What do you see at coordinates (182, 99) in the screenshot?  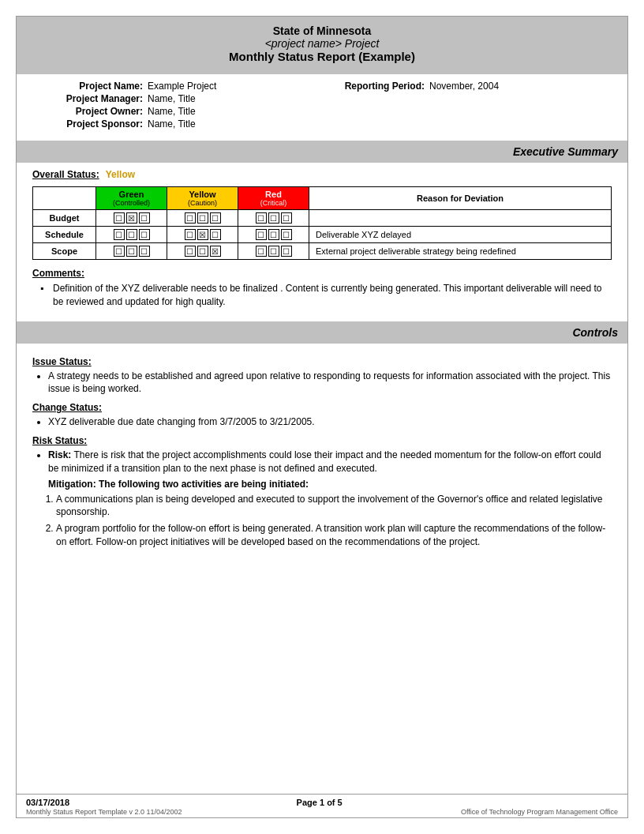 I see `project-manager-row: Project Manager: Name, Title` at bounding box center [182, 99].